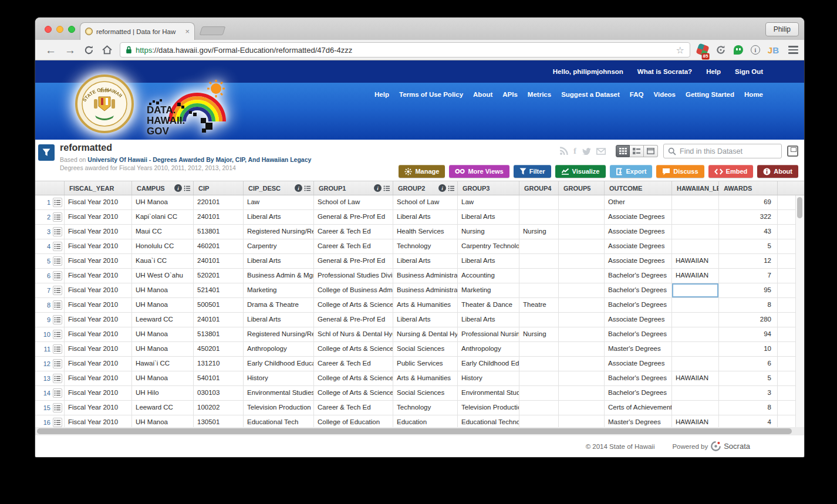 This screenshot has width=837, height=504. Describe the element at coordinates (488, 334) in the screenshot. I see `table-cell: Professional Nursing` at that location.